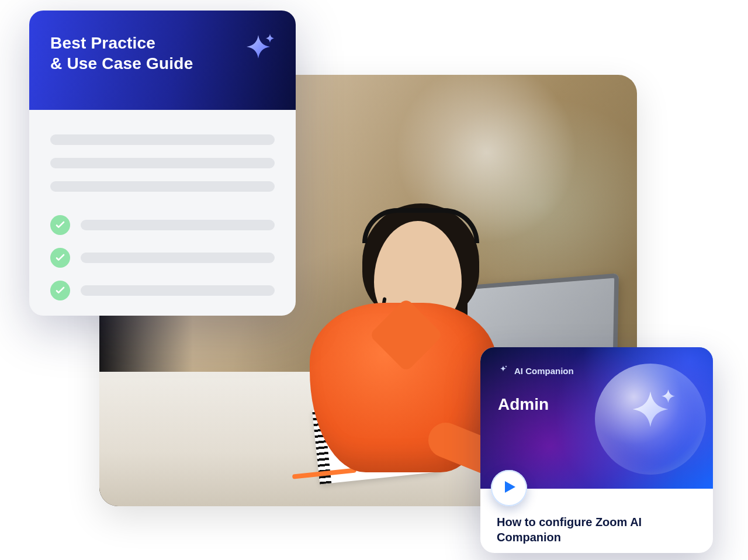  What do you see at coordinates (509, 488) in the screenshot?
I see `play-icon` at bounding box center [509, 488].